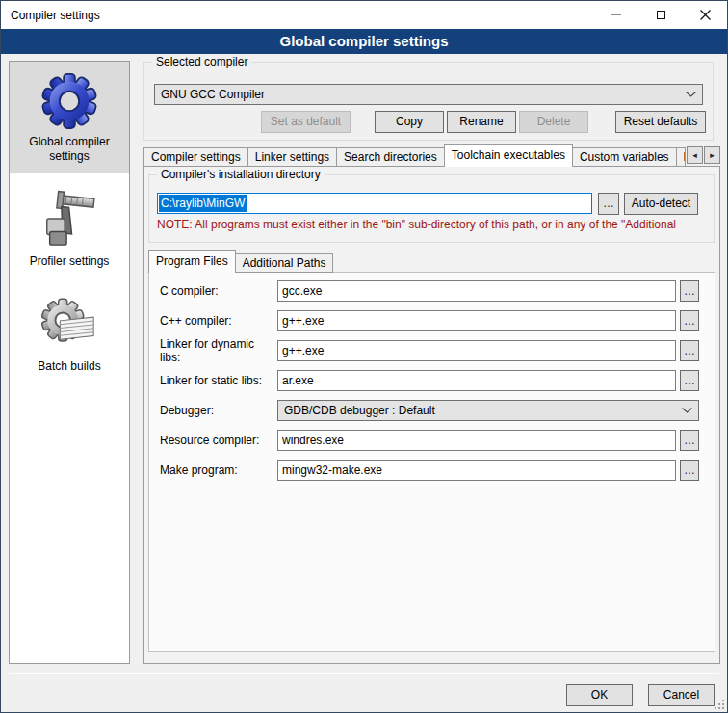 This screenshot has height=713, width=728. I want to click on tab-search-directories: Search directories, so click(391, 157).